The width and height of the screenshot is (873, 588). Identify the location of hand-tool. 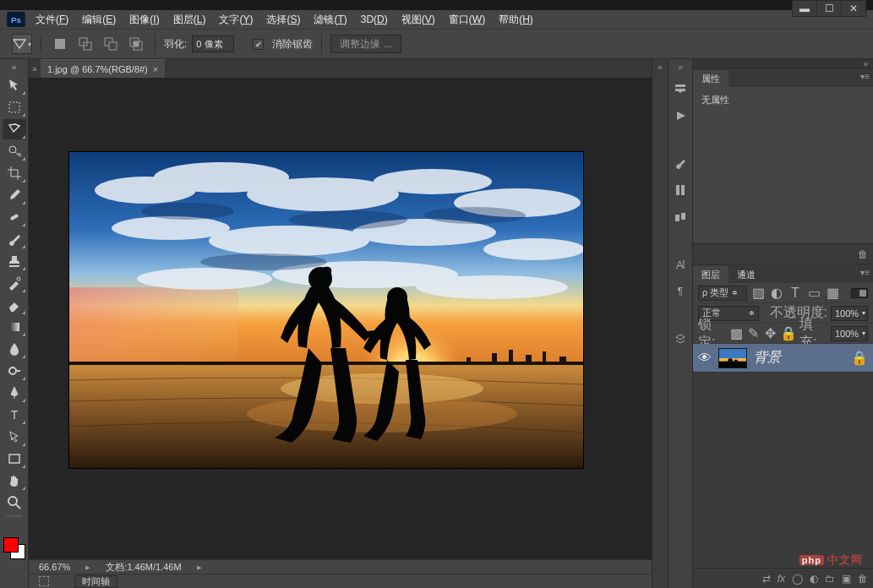
(14, 481).